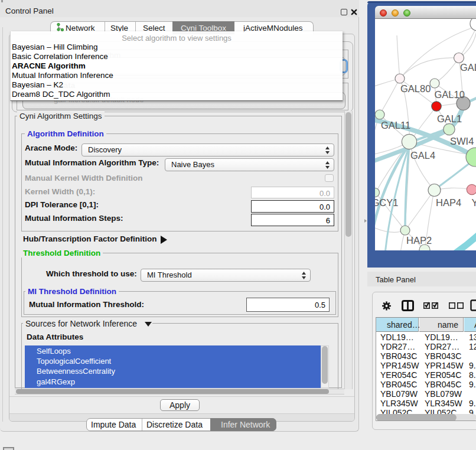  What do you see at coordinates (396, 125) in the screenshot?
I see `svg-text: GAL11` at bounding box center [396, 125].